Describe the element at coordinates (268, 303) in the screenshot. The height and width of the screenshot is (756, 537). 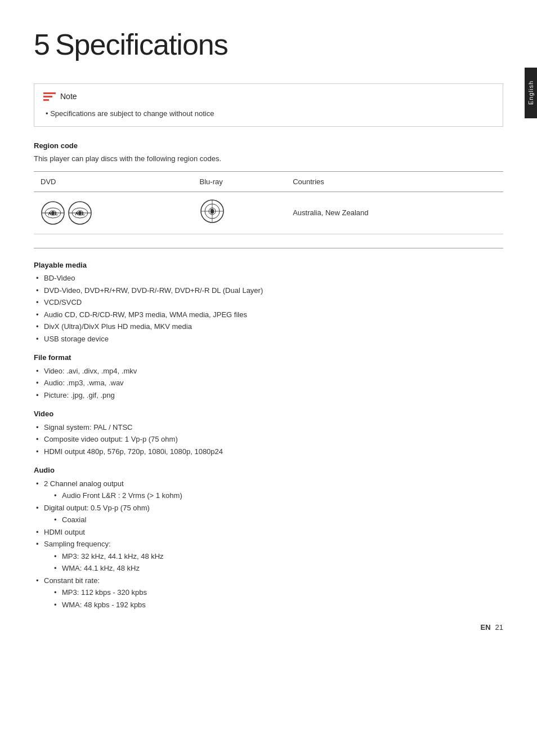
I see `list-item: VCD/SVCD` at that location.